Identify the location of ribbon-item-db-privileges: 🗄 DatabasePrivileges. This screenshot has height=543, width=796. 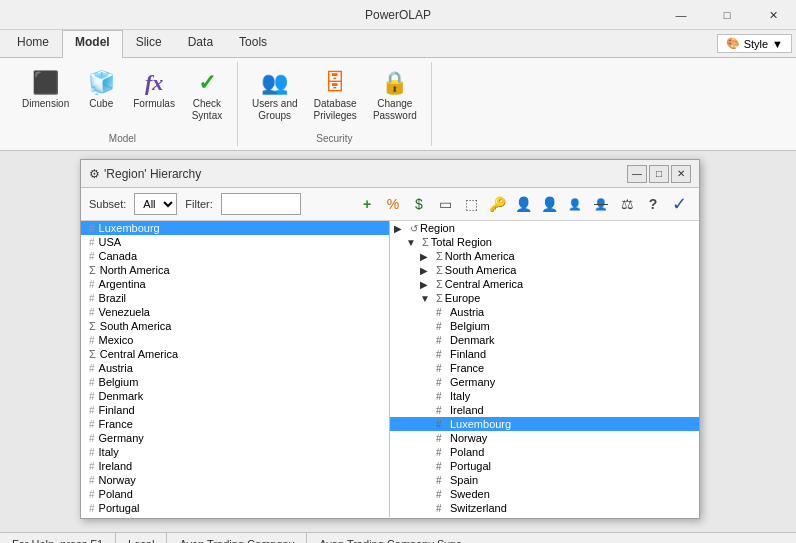
(336, 96).